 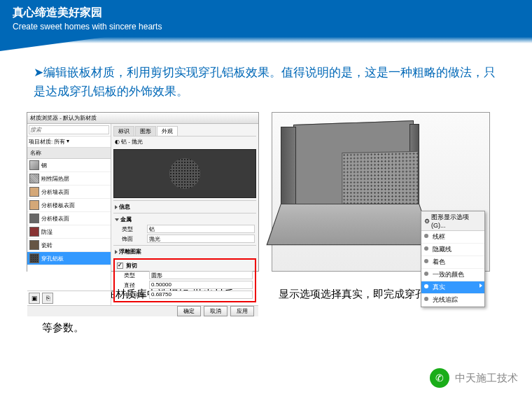 I want to click on ctx-realistic: 真实, so click(x=453, y=288).